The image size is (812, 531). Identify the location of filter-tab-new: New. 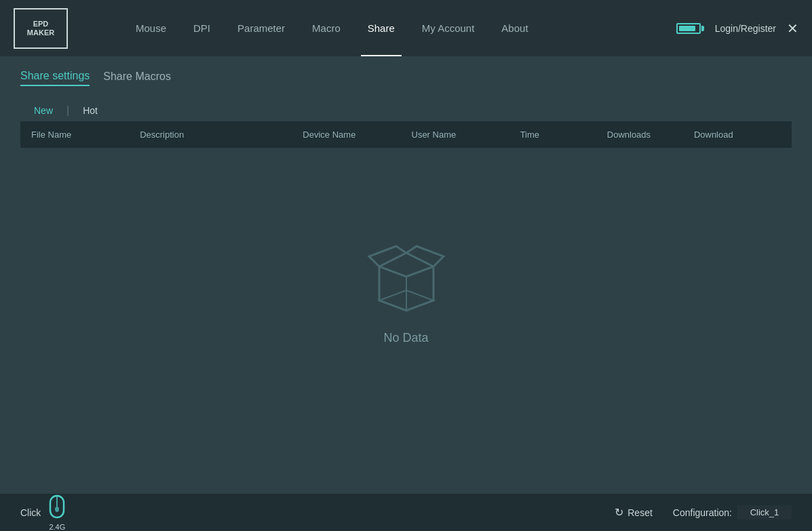
(43, 111).